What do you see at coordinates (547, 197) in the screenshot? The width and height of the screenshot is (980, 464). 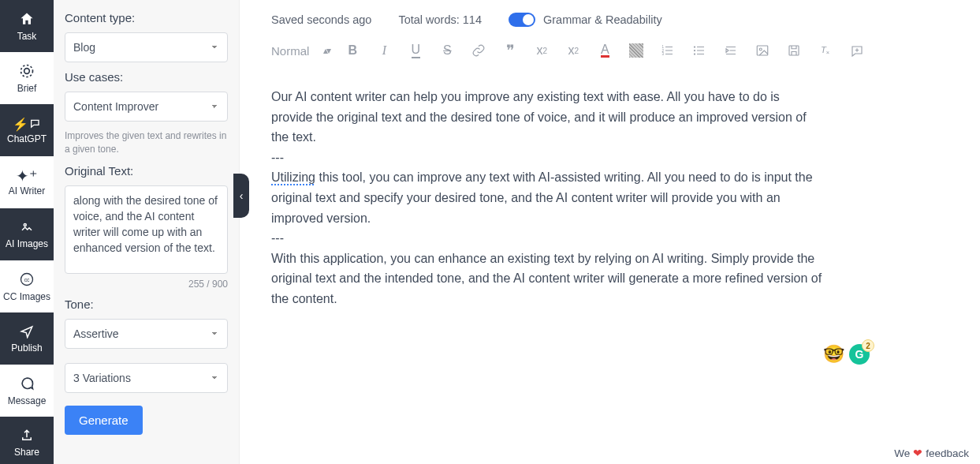 I see `paragraph: Utilizing this tool, you can improve any…` at bounding box center [547, 197].